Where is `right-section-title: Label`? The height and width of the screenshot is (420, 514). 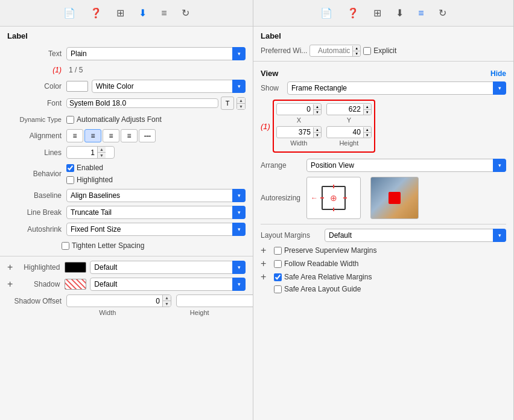 right-section-title: Label is located at coordinates (384, 35).